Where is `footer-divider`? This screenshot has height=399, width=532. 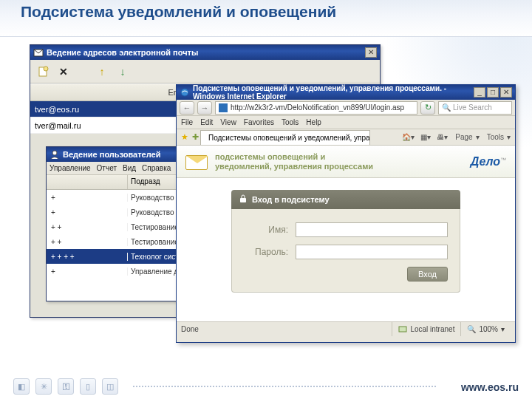 footer-divider is located at coordinates (284, 386).